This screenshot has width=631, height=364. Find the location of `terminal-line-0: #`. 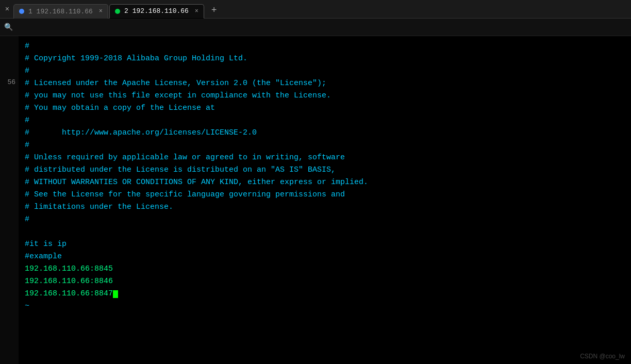

terminal-line-0: # is located at coordinates (325, 46).